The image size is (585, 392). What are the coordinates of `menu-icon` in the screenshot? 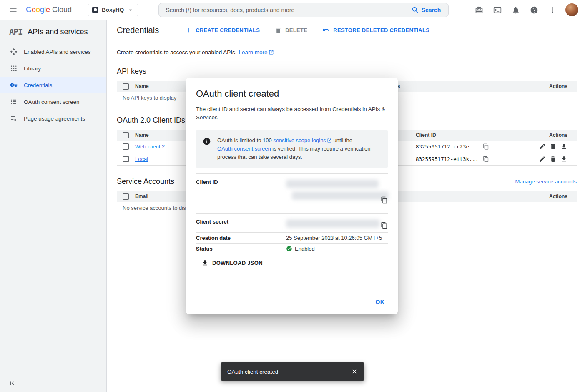 It's located at (13, 10).